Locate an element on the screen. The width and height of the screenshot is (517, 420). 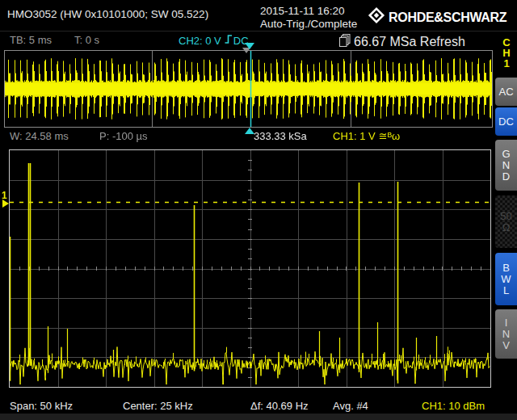
brand-logo: ROHDE&SCHWARZ is located at coordinates (437, 17).